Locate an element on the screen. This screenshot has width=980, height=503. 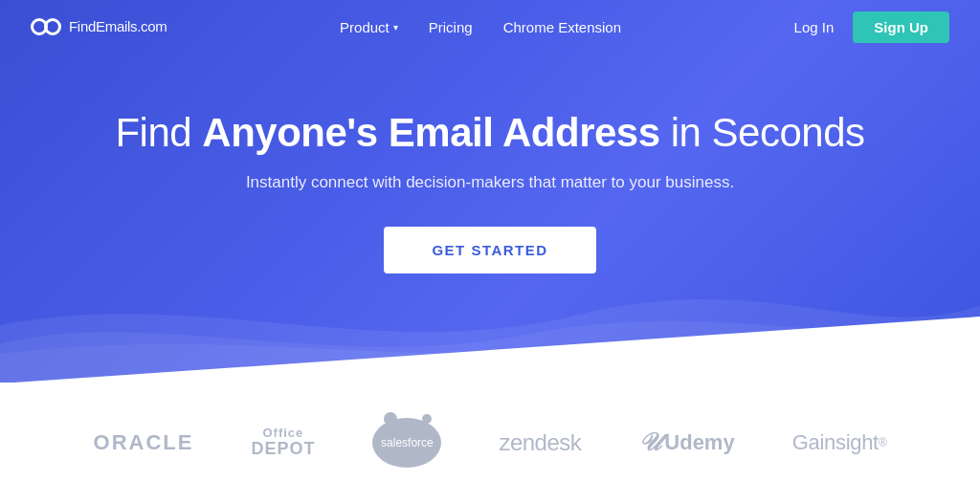
oracle-logo: ORACLE is located at coordinates (144, 443).